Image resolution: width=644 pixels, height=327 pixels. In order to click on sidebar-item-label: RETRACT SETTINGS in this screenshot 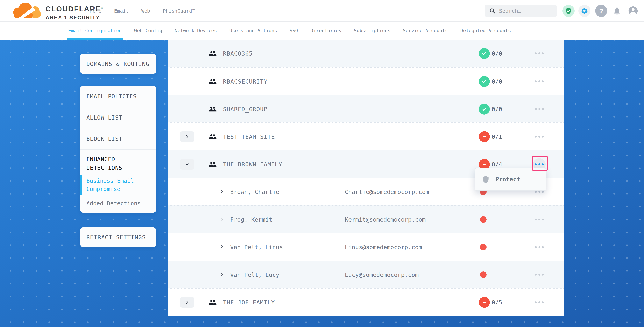, I will do `click(116, 237)`.